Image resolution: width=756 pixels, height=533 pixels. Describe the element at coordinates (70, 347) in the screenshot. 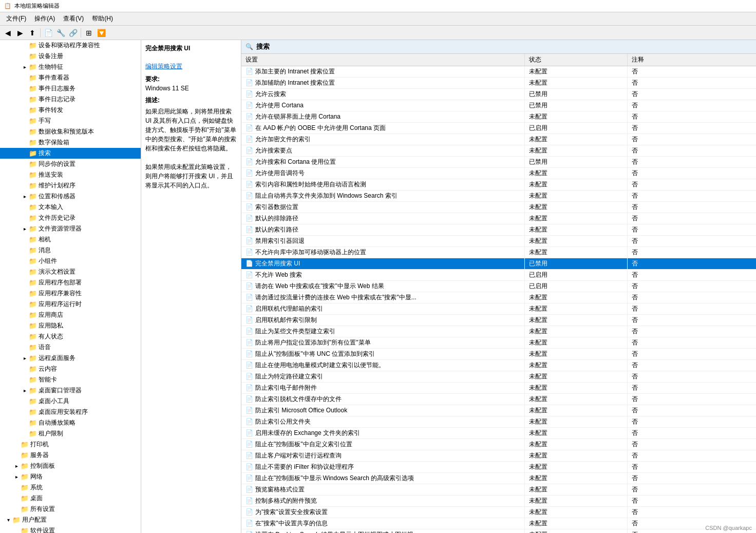

I see `tree-node-voice: 📁语音` at that location.